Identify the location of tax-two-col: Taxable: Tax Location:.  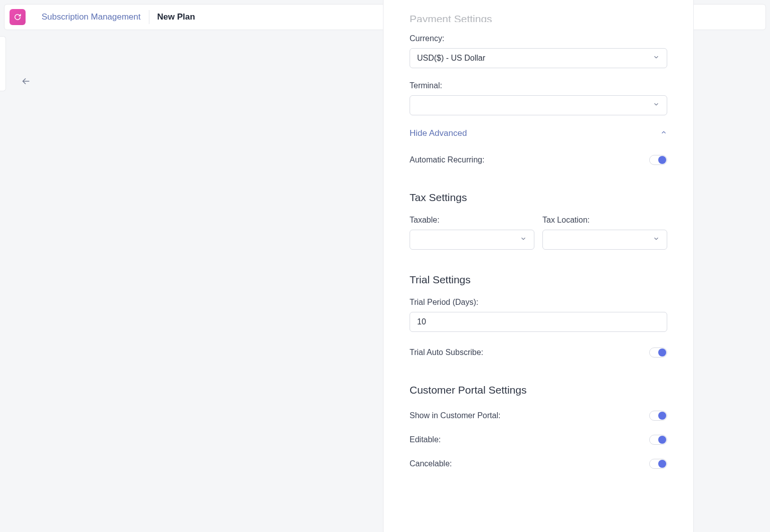
(538, 233).